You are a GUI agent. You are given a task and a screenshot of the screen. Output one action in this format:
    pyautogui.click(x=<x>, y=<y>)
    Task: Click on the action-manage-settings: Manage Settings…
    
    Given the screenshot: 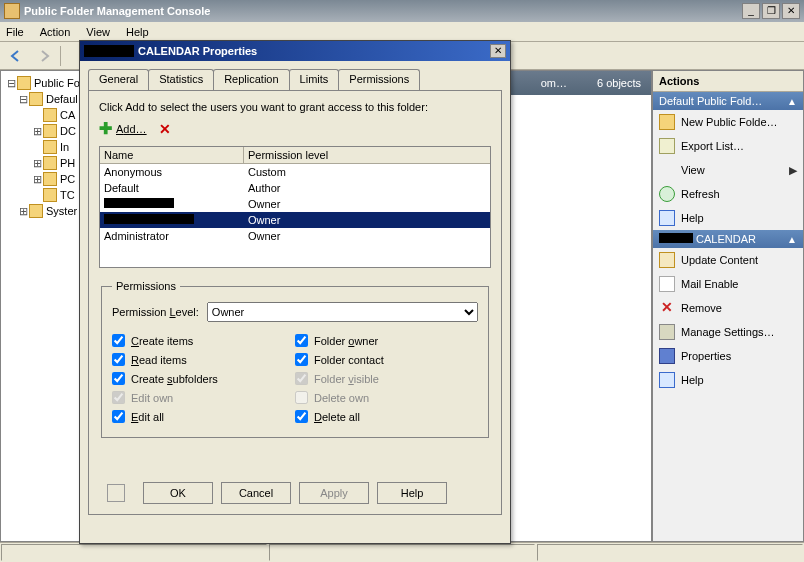 What is the action you would take?
    pyautogui.click(x=728, y=332)
    